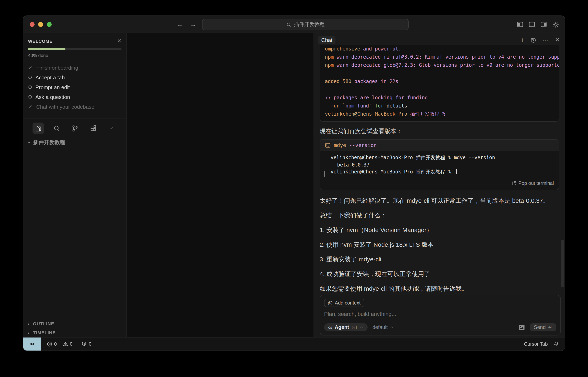  I want to click on timeline-section-header: TIMELINE, so click(75, 332).